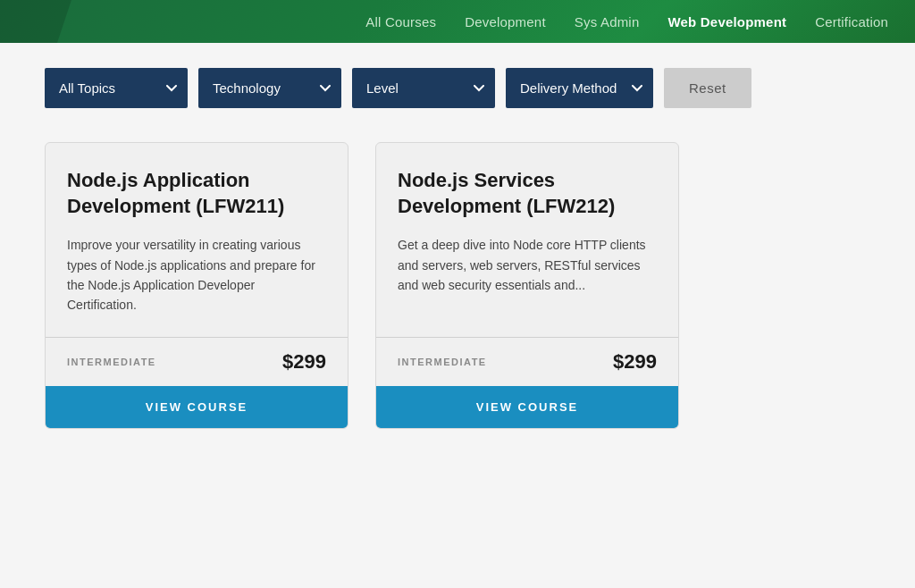 This screenshot has height=588, width=915. Describe the element at coordinates (506, 21) in the screenshot. I see `nav-development: Development` at that location.